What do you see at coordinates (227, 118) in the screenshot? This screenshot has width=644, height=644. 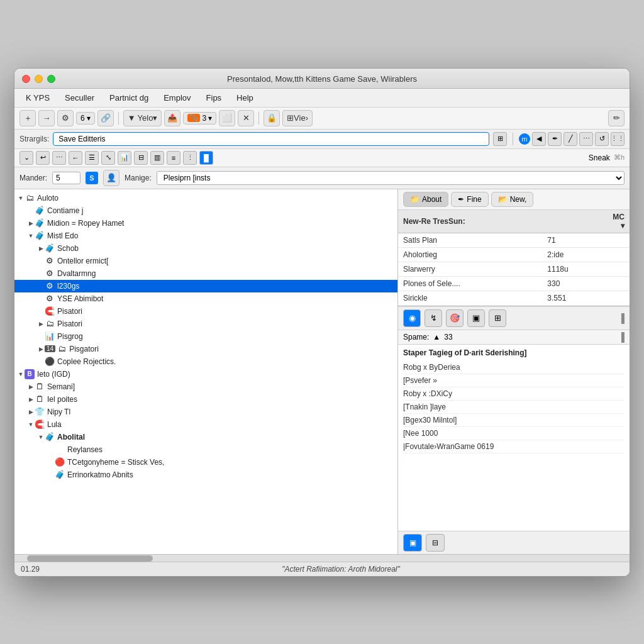 I see `frame-button: ⬜` at bounding box center [227, 118].